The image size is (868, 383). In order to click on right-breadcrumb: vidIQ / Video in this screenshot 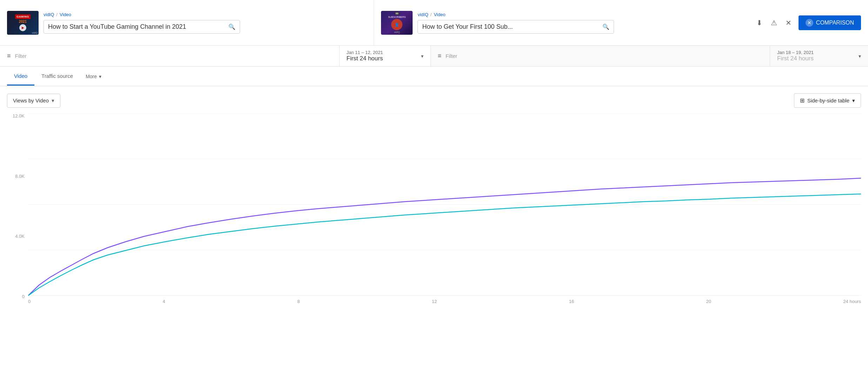, I will do `click(579, 15)`.